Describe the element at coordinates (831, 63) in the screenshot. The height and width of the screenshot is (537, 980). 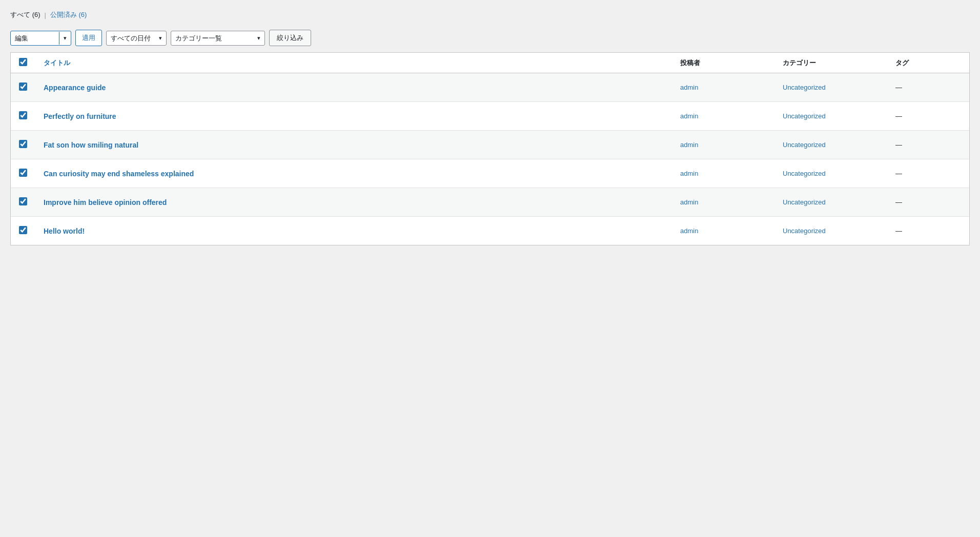
I see `header-category: カテゴリー` at that location.